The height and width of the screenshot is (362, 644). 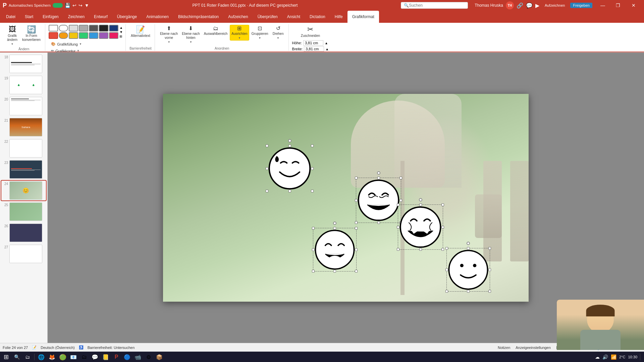 What do you see at coordinates (52, 357) in the screenshot?
I see `taskbar-firefox: 🦊` at bounding box center [52, 357].